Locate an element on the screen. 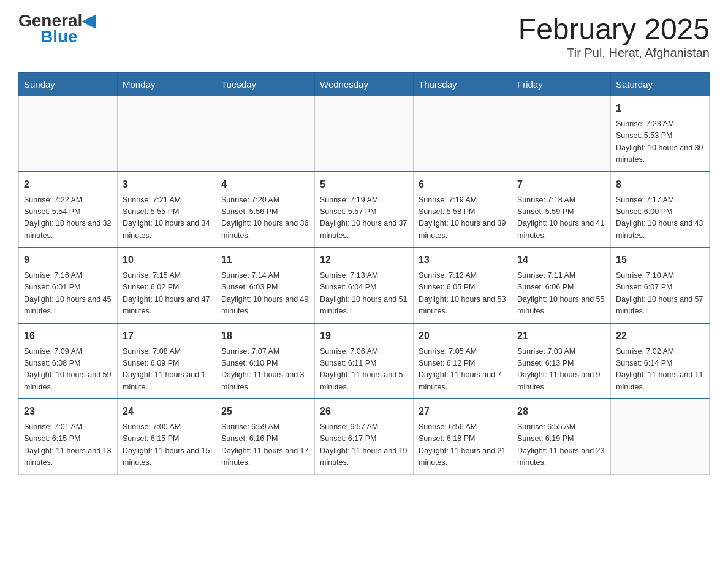  calendar-cell: 28Sunrise: 6:55 AM Sunset: 6:19 PM Dayli… is located at coordinates (561, 437).